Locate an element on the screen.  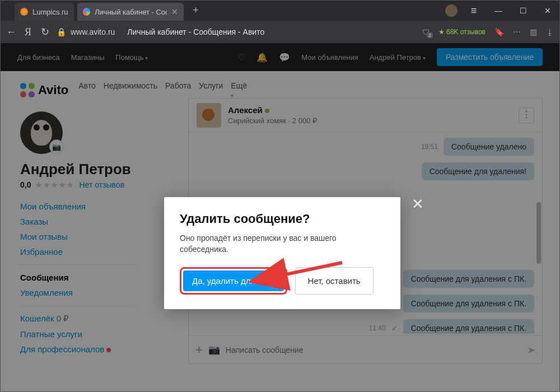
close-tab-icon: ✕ is located at coordinates (175, 12).